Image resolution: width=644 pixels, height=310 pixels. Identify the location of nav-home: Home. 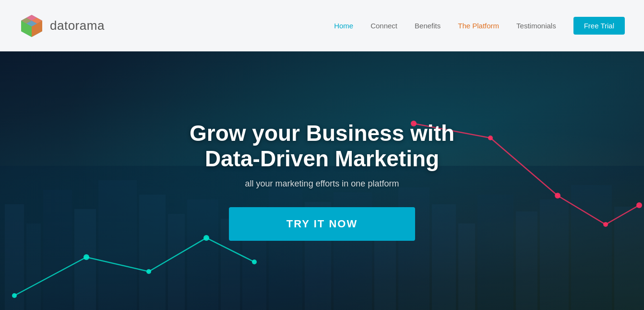
(344, 26).